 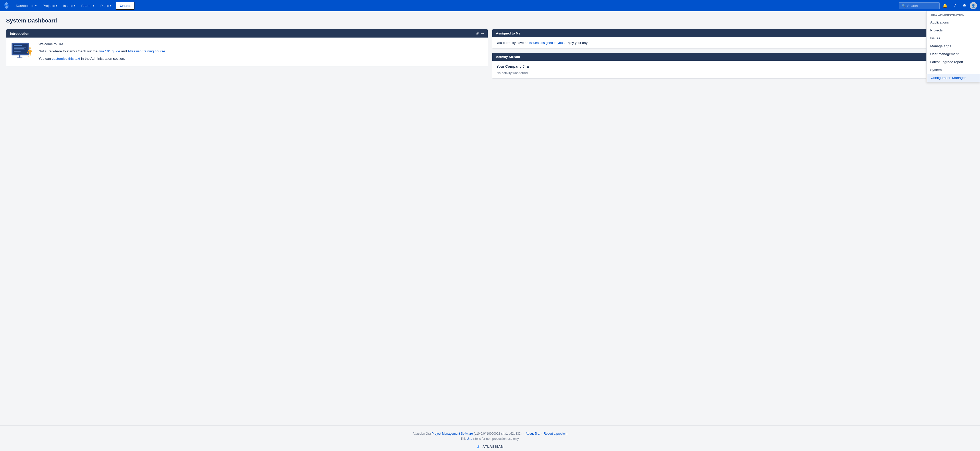 I want to click on admin-item-user-management: User management, so click(x=953, y=54).